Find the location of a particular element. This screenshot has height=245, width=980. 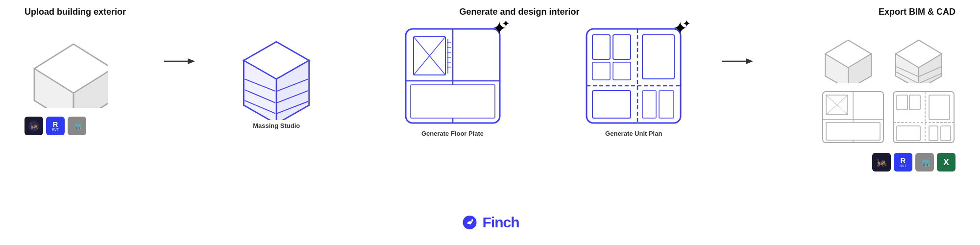

grasshopper-icon: 🦗 is located at coordinates (34, 126).